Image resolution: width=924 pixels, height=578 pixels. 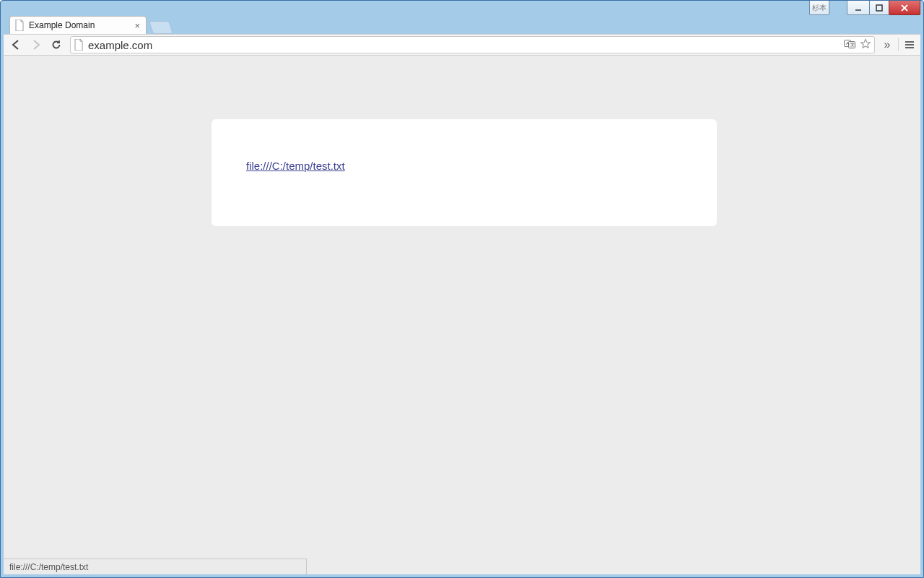 I want to click on bookmark-star-icon, so click(x=866, y=45).